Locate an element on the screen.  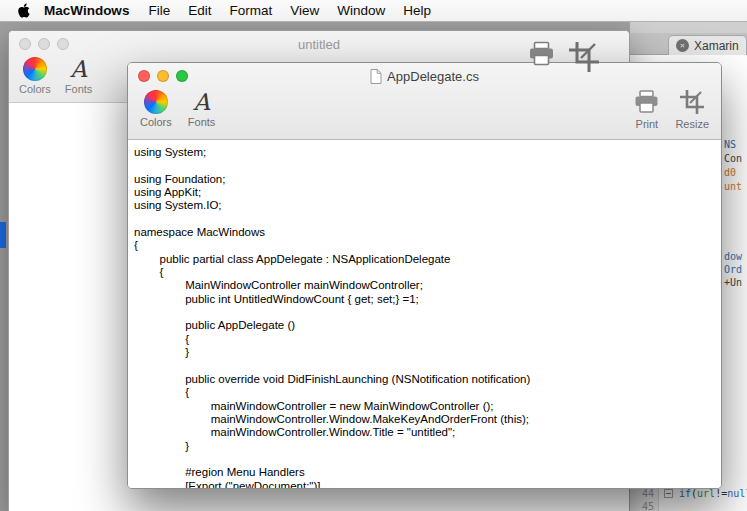
code-token: url is located at coordinates (706, 494).